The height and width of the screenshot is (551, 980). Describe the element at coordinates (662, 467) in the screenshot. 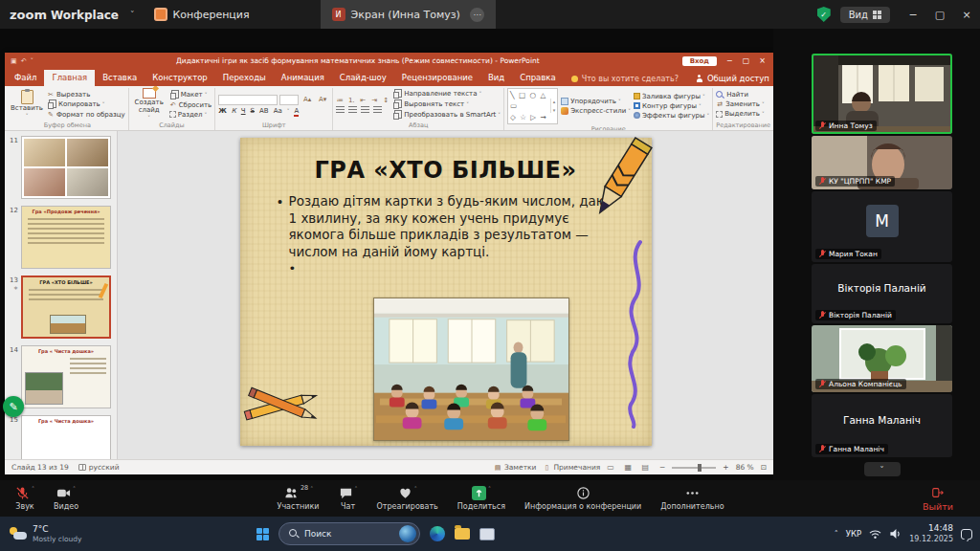

I see `zoom-out-button: −` at that location.